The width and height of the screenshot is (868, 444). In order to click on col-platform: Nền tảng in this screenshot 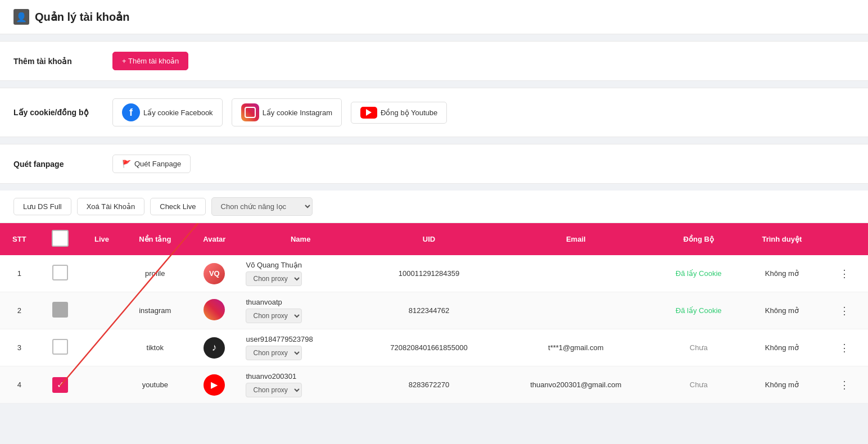, I will do `click(155, 239)`.